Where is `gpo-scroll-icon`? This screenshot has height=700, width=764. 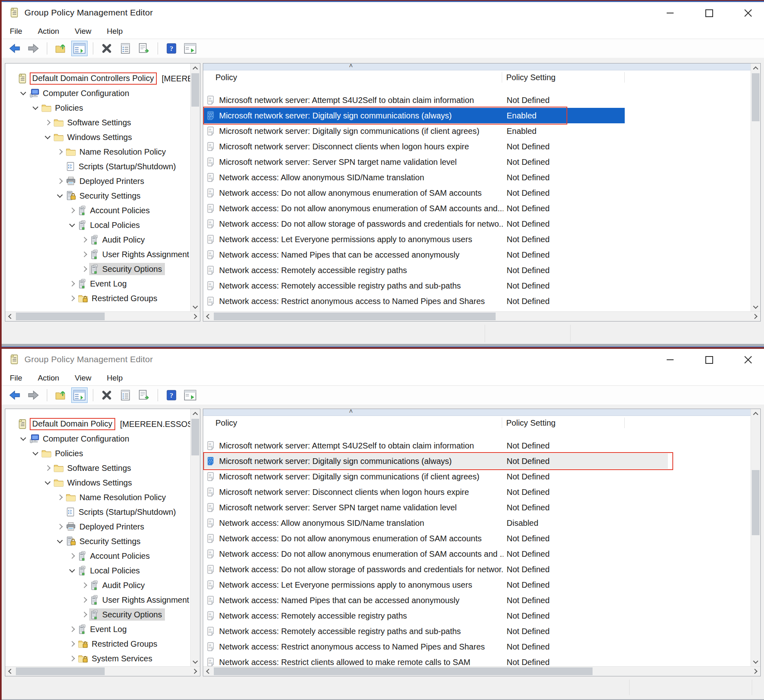
gpo-scroll-icon is located at coordinates (14, 13).